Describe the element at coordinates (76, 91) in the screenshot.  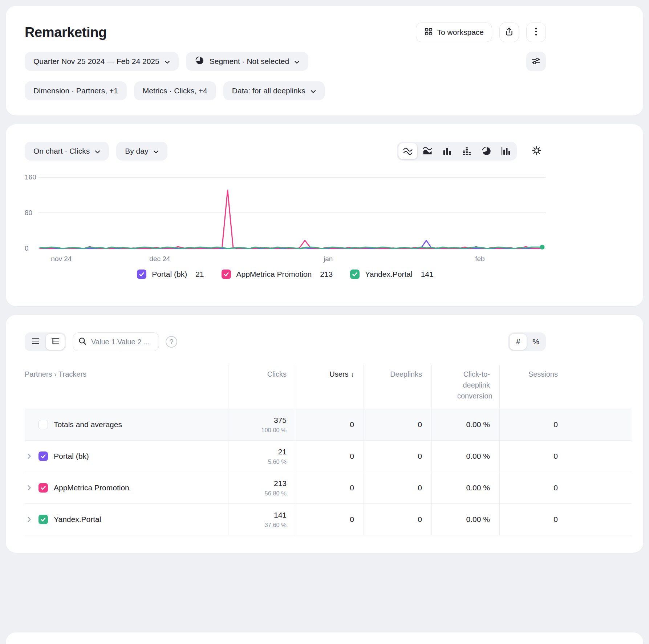
I see `dimension-label: Dimension · Partners, +1` at that location.